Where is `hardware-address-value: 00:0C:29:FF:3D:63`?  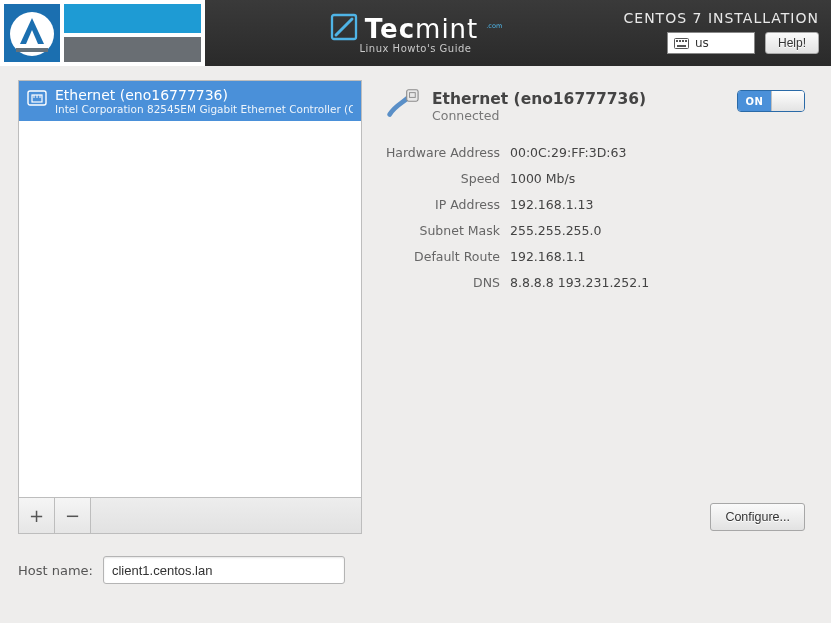
hardware-address-value: 00:0C:29:FF:3D:63 is located at coordinates (611, 152).